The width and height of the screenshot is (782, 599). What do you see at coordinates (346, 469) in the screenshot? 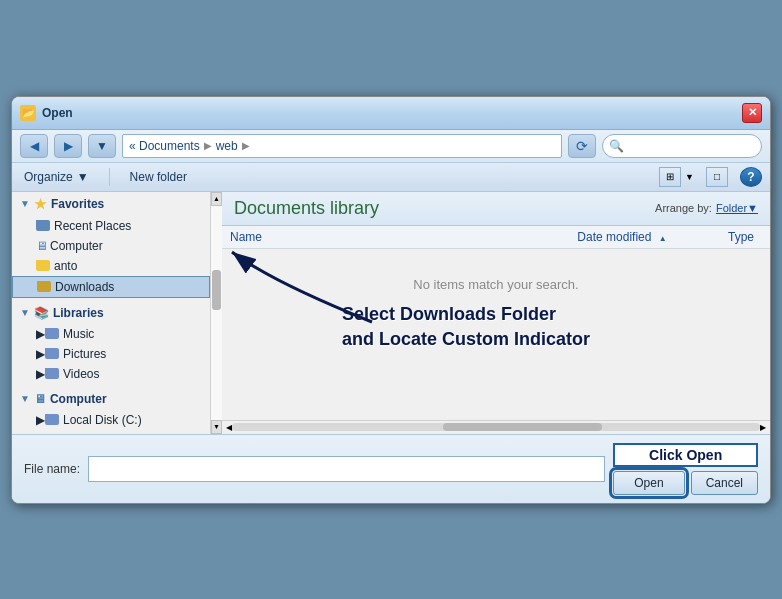
I see `file-name-input` at bounding box center [346, 469].